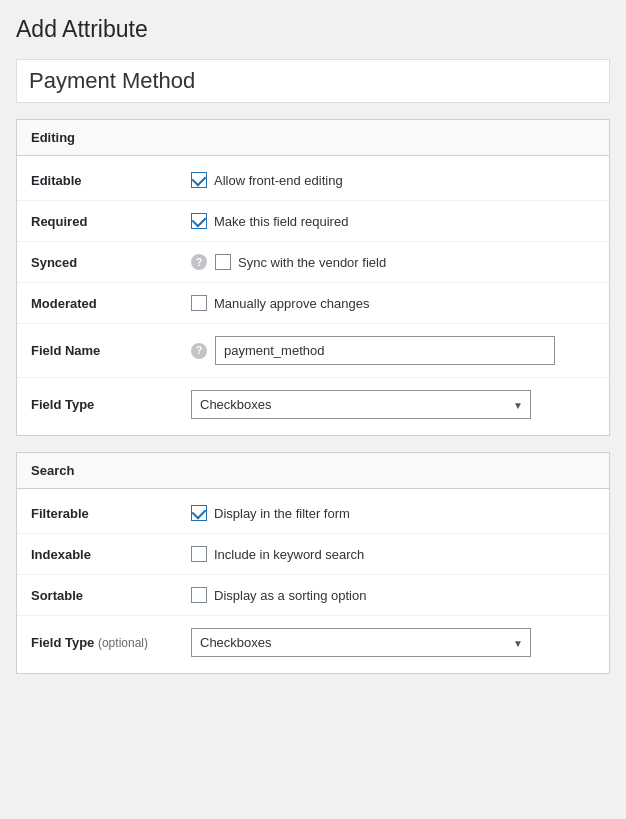 The image size is (626, 819). I want to click on search-field-type-select: Checkboxes Text Select Radio Date, so click(361, 642).